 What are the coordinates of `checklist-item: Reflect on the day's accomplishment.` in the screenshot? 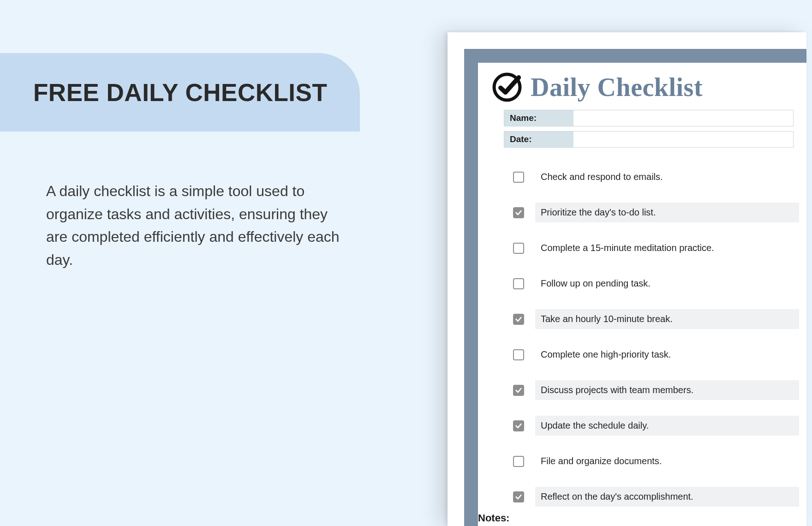 It's located at (647, 496).